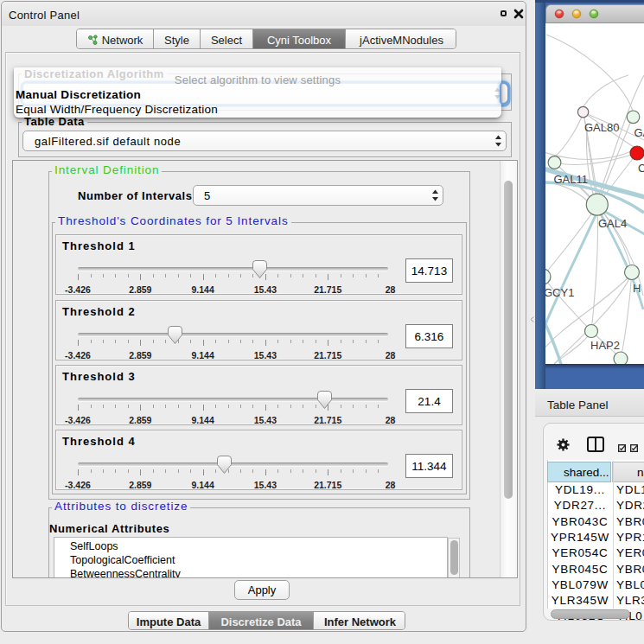 The image size is (644, 644). What do you see at coordinates (605, 346) in the screenshot?
I see `svg-text: HAP2` at bounding box center [605, 346].